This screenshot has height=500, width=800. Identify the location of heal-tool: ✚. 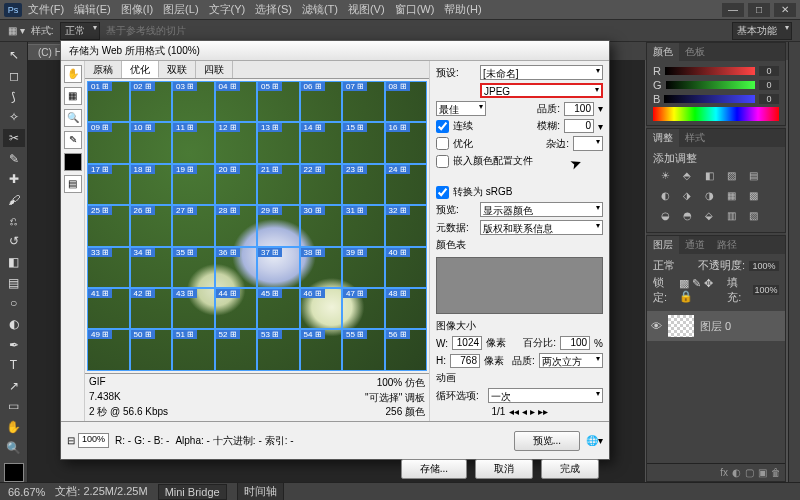
(14, 180).